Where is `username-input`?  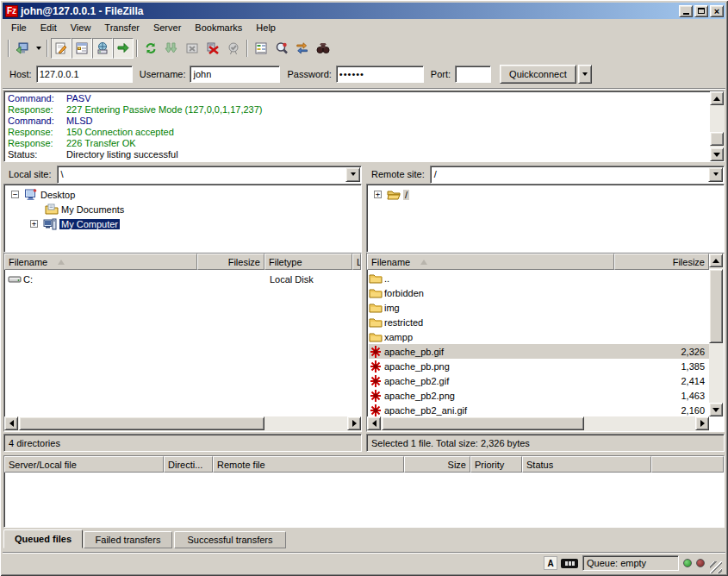
username-input is located at coordinates (234, 74).